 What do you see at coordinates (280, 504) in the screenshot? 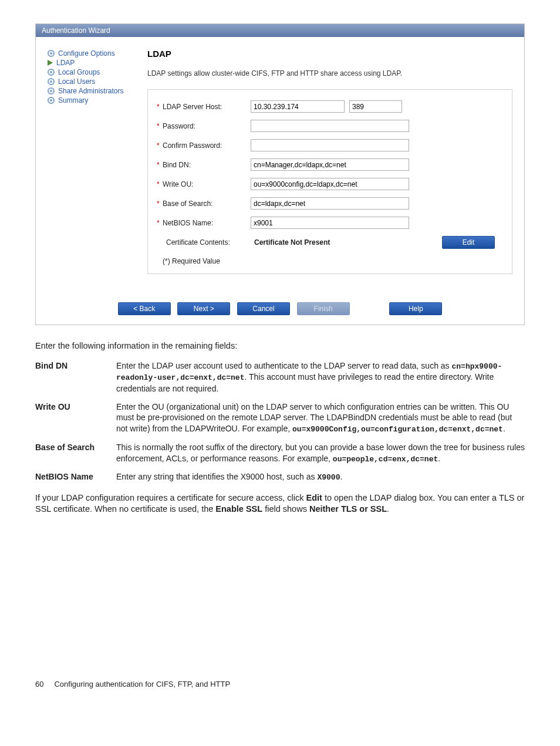
I see `closing-paragraph: If your LDAP configuration requires a ce…` at bounding box center [280, 504].